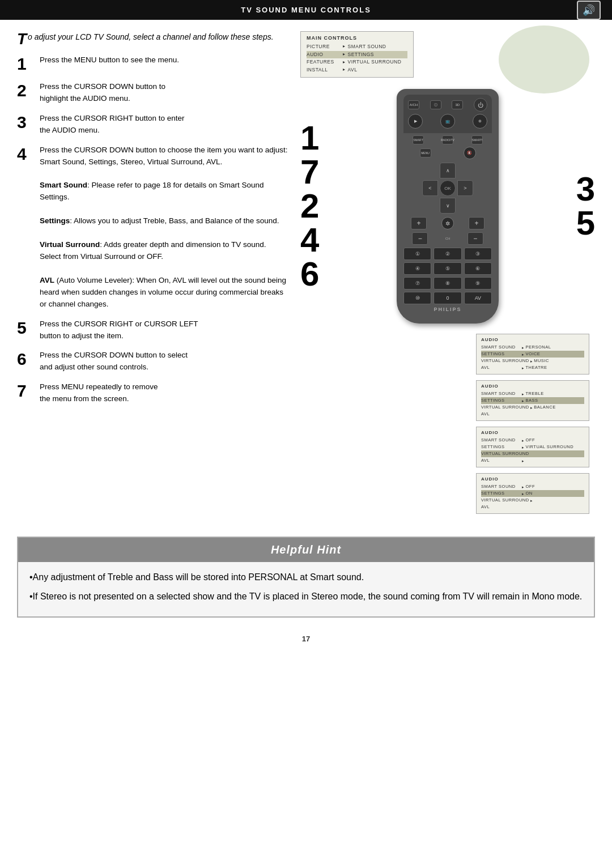  What do you see at coordinates (417, 254) in the screenshot?
I see `btn-1: ①` at bounding box center [417, 254].